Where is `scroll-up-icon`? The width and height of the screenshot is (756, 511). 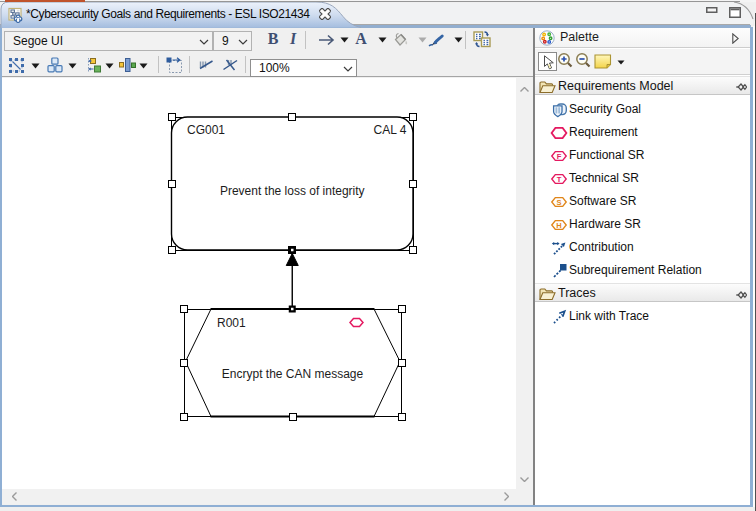 scroll-up-icon is located at coordinates (524, 90).